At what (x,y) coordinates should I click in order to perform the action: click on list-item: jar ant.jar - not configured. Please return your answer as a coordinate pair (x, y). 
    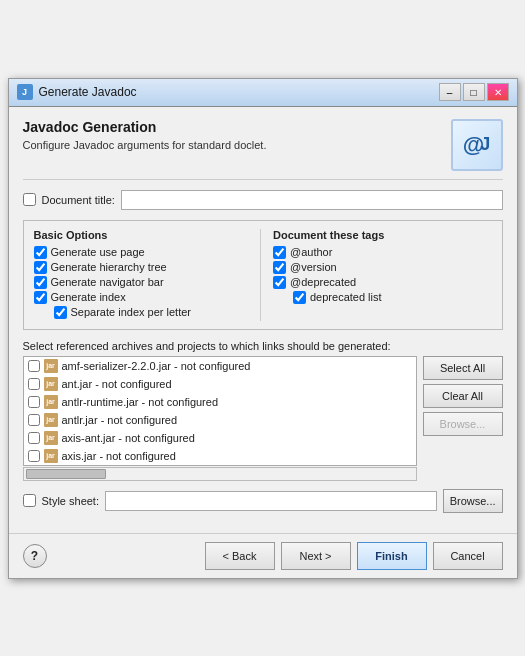
    Looking at the image, I should click on (220, 384).